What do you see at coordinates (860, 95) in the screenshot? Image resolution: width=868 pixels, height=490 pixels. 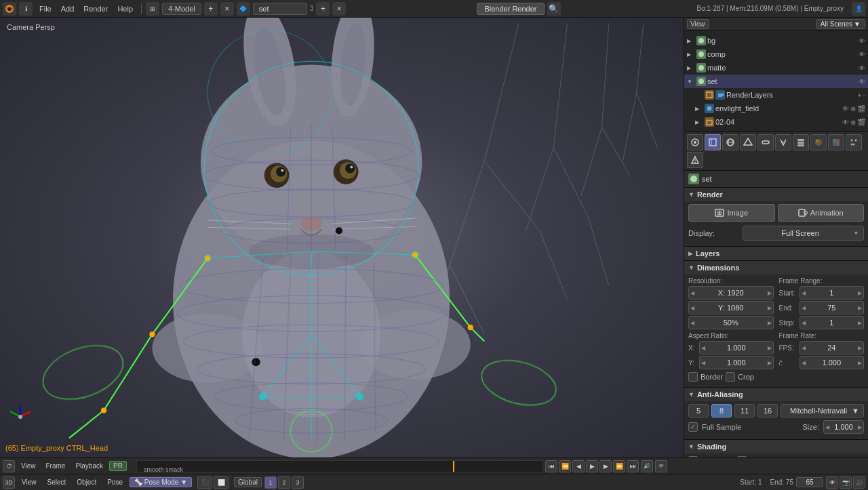 I see `add-rl-icon: +` at bounding box center [860, 95].